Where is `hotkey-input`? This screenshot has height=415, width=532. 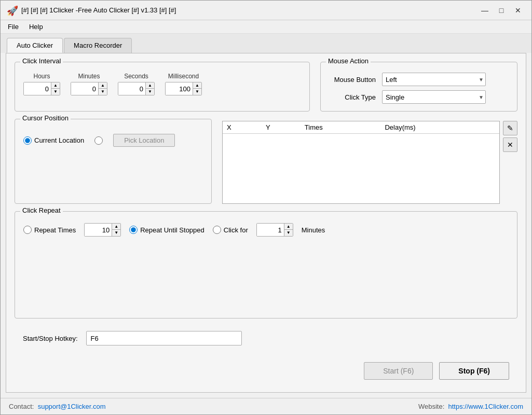
hotkey-input is located at coordinates (164, 338).